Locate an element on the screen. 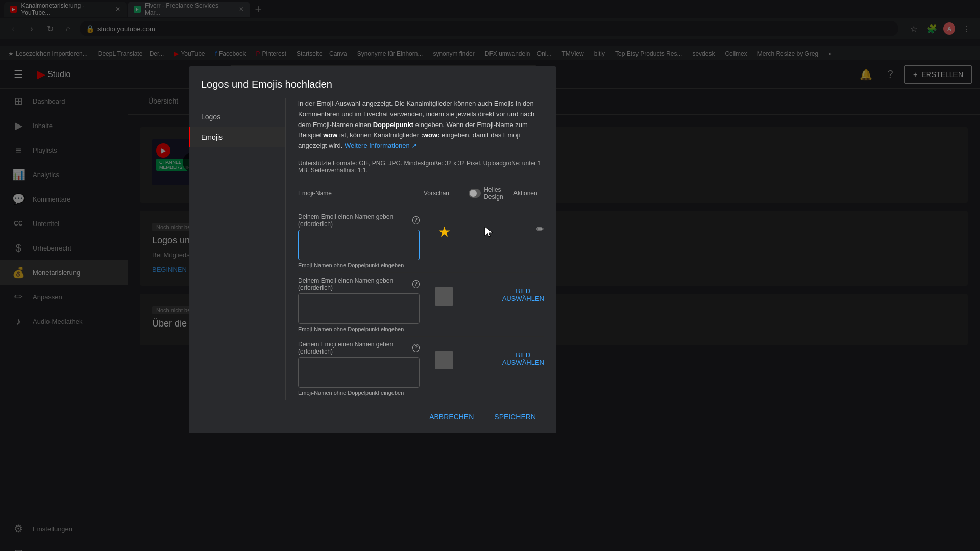  bild-auswahlen-button-3: BILD AUSWÄHLEN is located at coordinates (523, 359).